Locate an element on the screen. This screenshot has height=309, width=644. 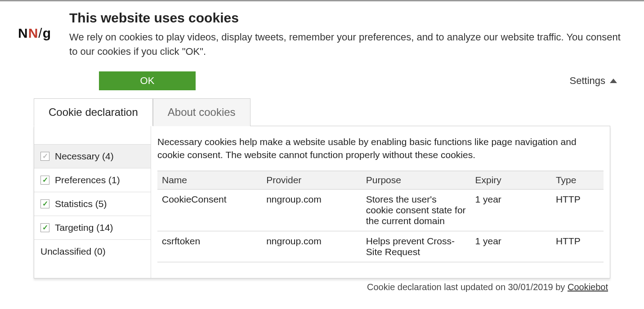
tab-about-cookies: About cookies is located at coordinates (201, 112).